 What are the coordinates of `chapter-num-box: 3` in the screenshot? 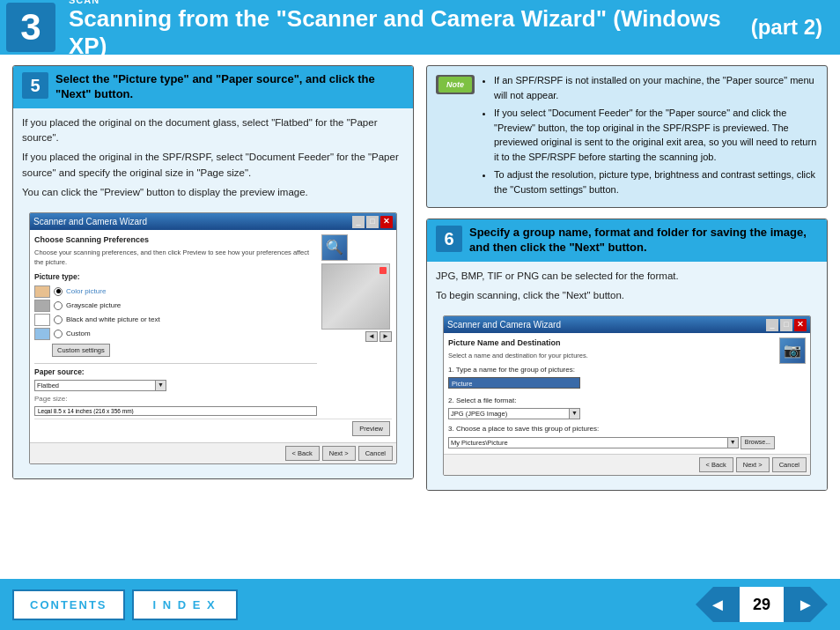 It's located at (31, 27).